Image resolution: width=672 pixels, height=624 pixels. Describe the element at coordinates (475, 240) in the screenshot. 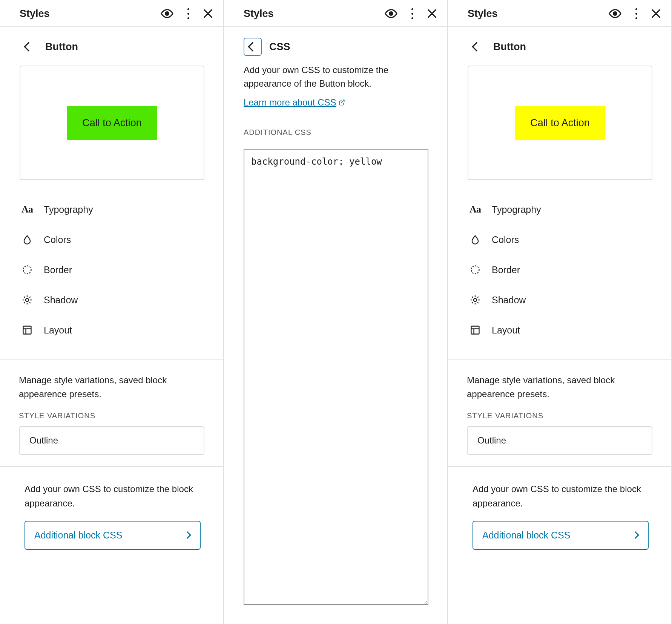

I see `drop-icon` at that location.